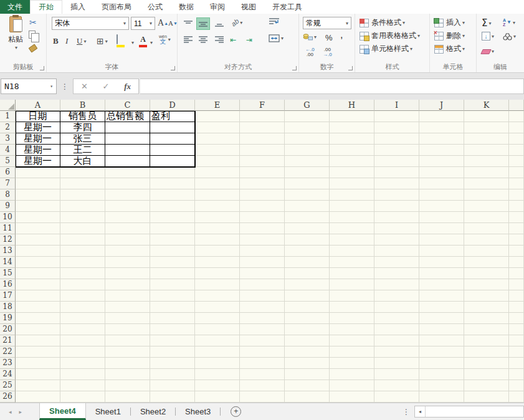 This screenshot has width=524, height=420. What do you see at coordinates (173, 206) in the screenshot?
I see `cell-D9` at bounding box center [173, 206].